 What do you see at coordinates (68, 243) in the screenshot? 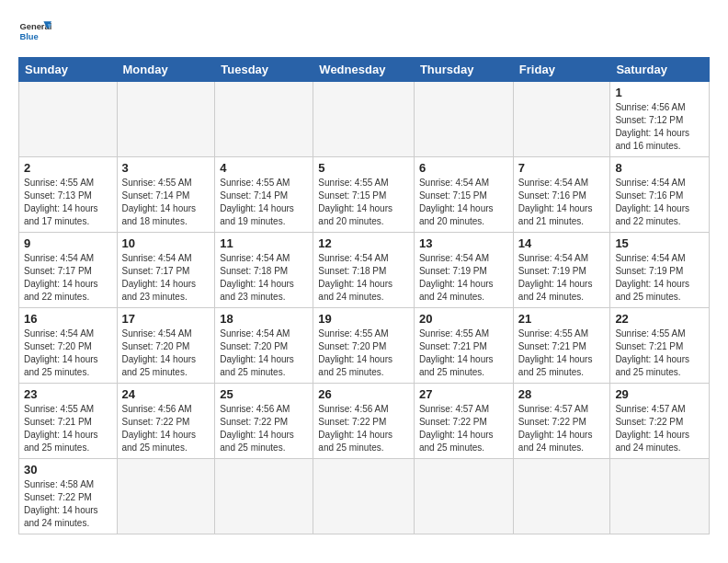
I see `day-number: 9` at bounding box center [68, 243].